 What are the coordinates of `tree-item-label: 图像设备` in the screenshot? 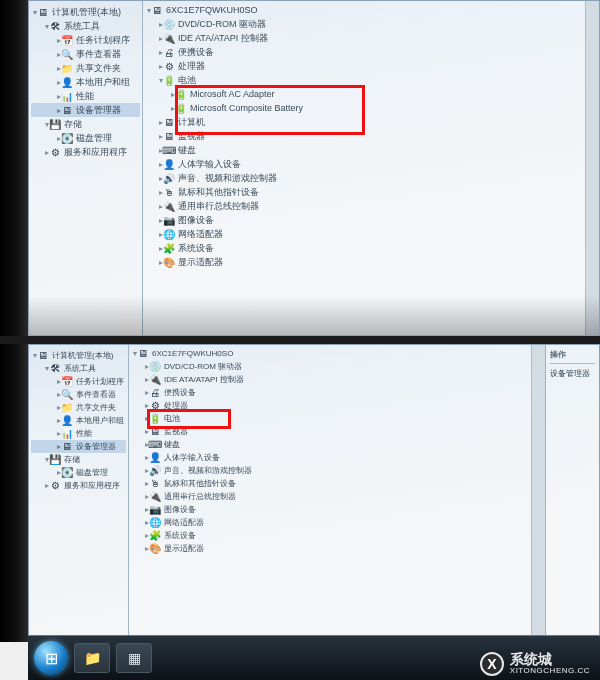 It's located at (196, 220).